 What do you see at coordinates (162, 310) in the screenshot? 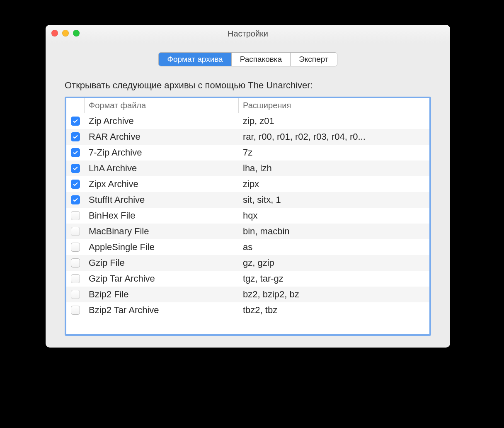
I see `row-format: Bzip2 Tar Archive` at bounding box center [162, 310].